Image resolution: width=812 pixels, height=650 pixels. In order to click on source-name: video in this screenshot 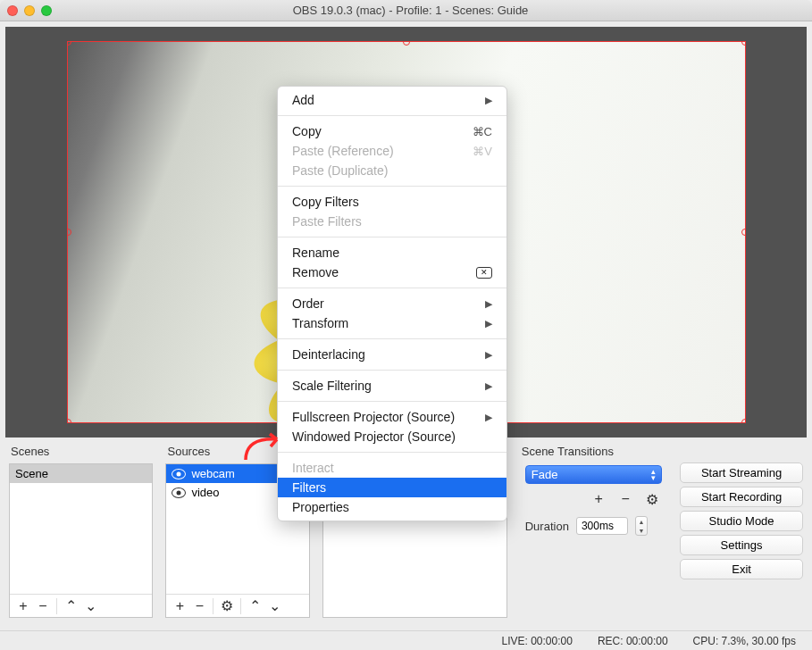, I will do `click(205, 493)`.